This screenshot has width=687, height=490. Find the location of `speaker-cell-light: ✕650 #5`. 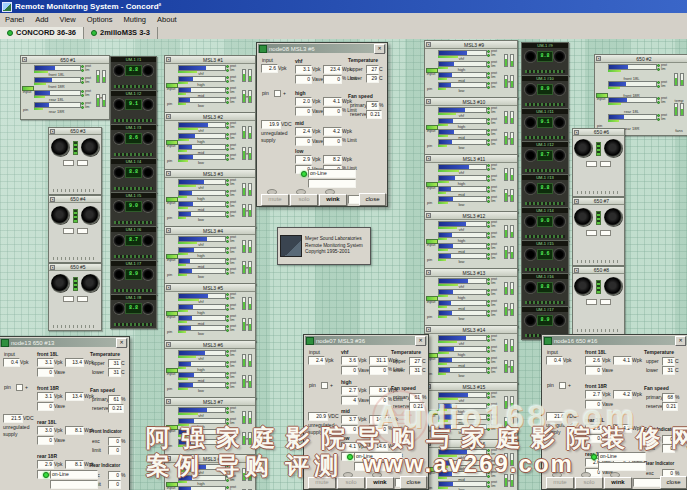

speaker-cell-light: ✕650 #5 is located at coordinates (75, 297).